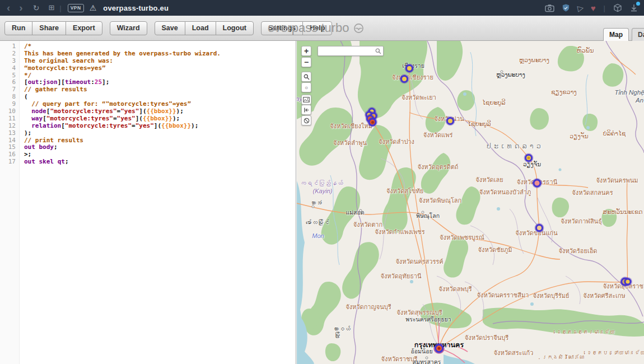 This screenshot has height=364, width=644. I want to click on browser-actions: ▷ ♥ |, so click(591, 8).